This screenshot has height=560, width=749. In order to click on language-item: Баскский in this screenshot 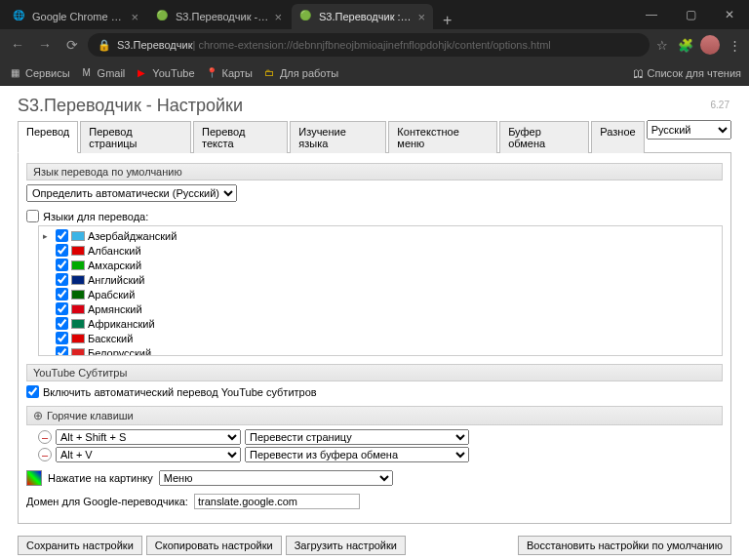, I will do `click(380, 338)`.